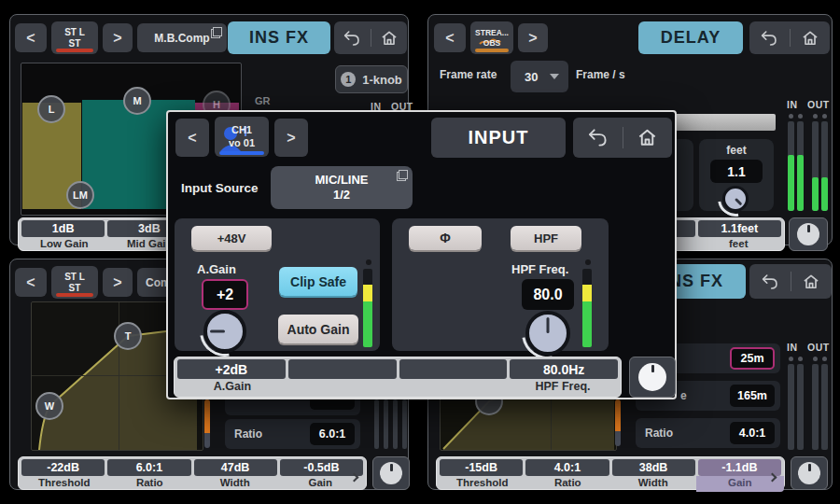 The height and width of the screenshot is (504, 840). Describe the element at coordinates (601, 75) in the screenshot. I see `frame-rate-unit: Frame / s` at that location.